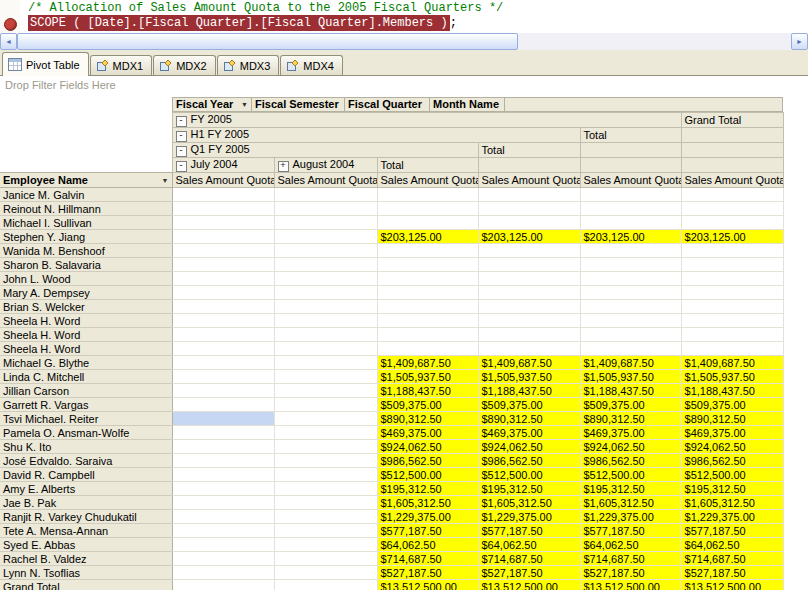 The width and height of the screenshot is (808, 590). What do you see at coordinates (266, 8) in the screenshot?
I see `mdx-comment-line: /* Allocation of Sales Amount Quota to t…` at bounding box center [266, 8].